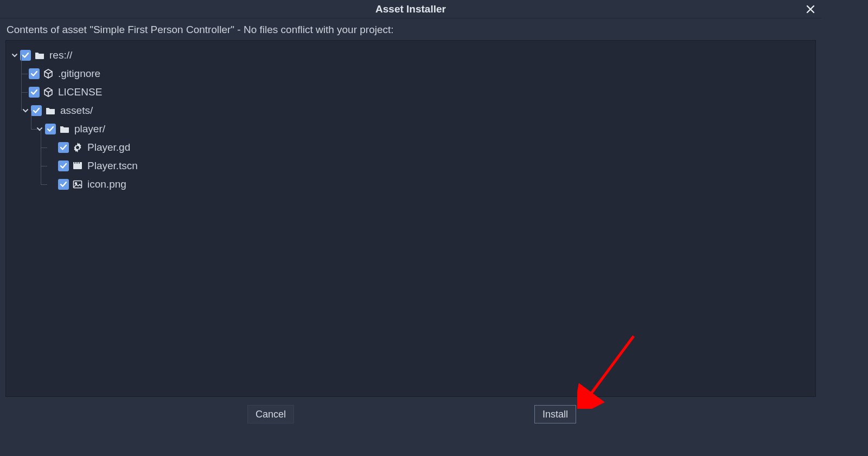 The height and width of the screenshot is (456, 868). What do you see at coordinates (411, 55) in the screenshot?
I see `tree-row-root: res://` at bounding box center [411, 55].